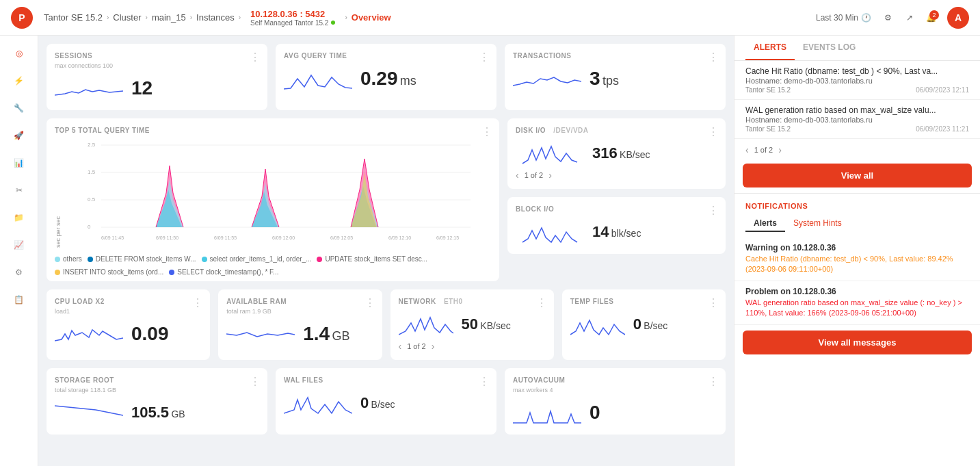 The width and height of the screenshot is (980, 466). What do you see at coordinates (257, 259) in the screenshot?
I see `legend-select-order: select order_items_1_id, order_...` at bounding box center [257, 259].